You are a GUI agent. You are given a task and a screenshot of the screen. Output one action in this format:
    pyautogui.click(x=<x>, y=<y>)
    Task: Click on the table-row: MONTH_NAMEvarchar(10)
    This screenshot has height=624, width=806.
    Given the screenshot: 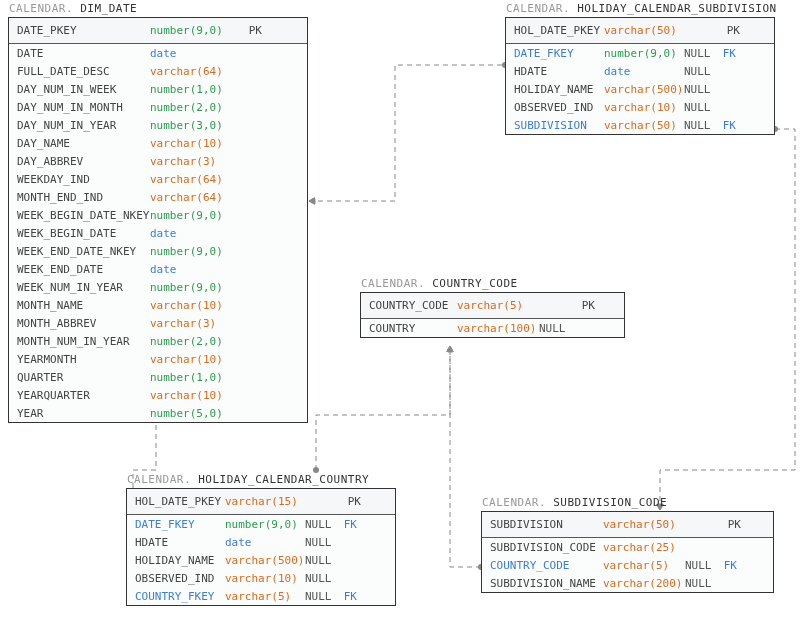 What is the action you would take?
    pyautogui.click(x=158, y=305)
    